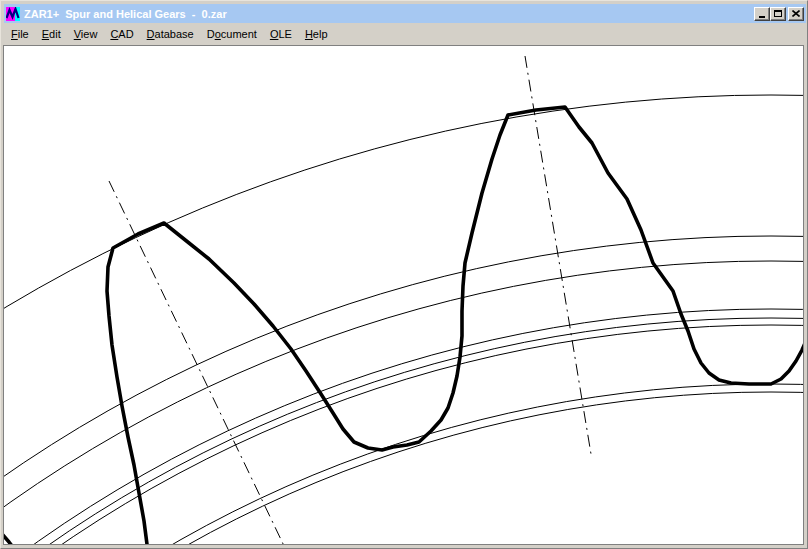 This screenshot has width=808, height=549. What do you see at coordinates (762, 17) in the screenshot?
I see `minimize-icon` at bounding box center [762, 17].